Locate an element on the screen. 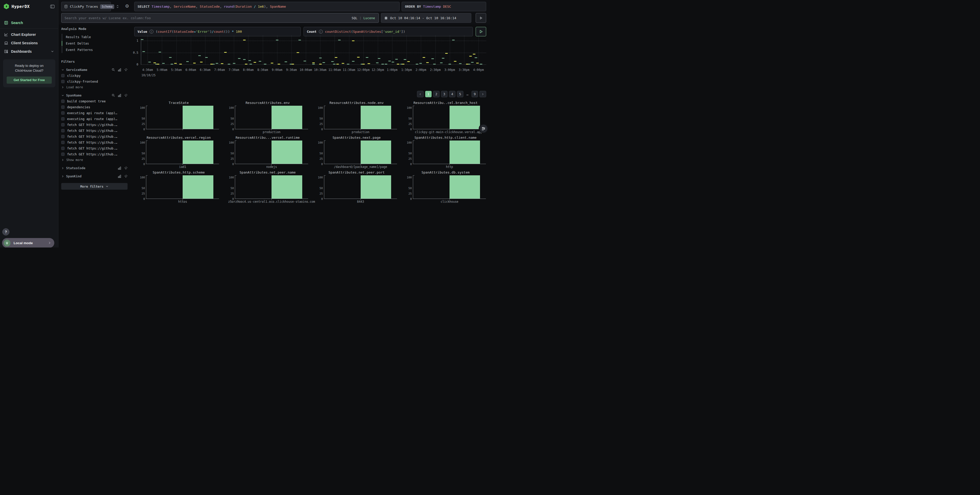 Image resolution: width=980 pixels, height=495 pixels. collapse-sidebar-icon is located at coordinates (52, 6).